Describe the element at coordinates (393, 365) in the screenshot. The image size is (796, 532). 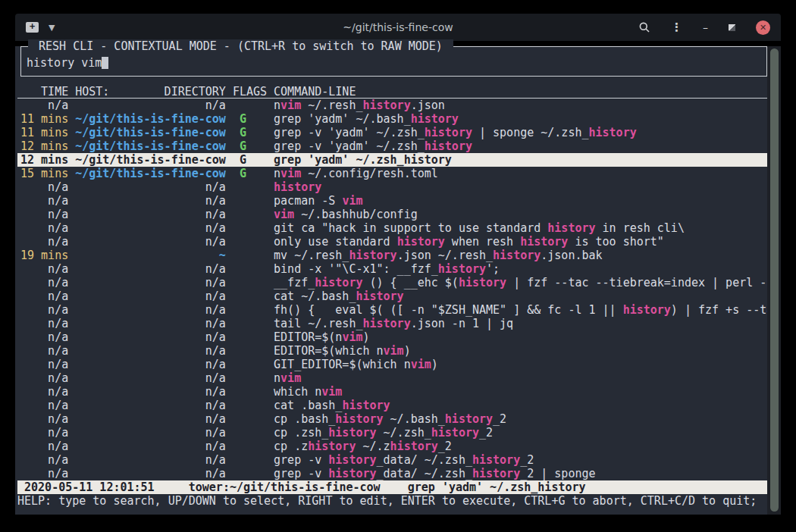
I see `history-row: n/an/aGIT_EDITOR=$(which nvim)` at that location.